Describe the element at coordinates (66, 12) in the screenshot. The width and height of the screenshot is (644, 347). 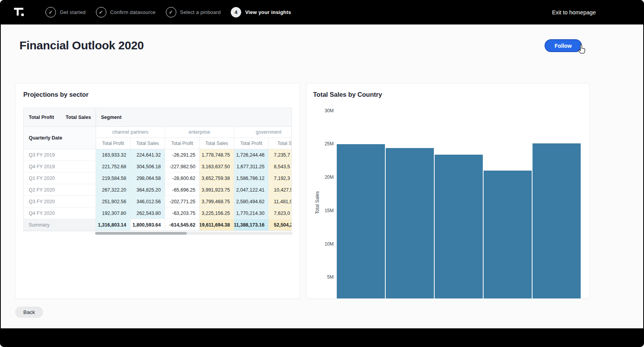
I see `step-1-item: ✓Get started` at that location.